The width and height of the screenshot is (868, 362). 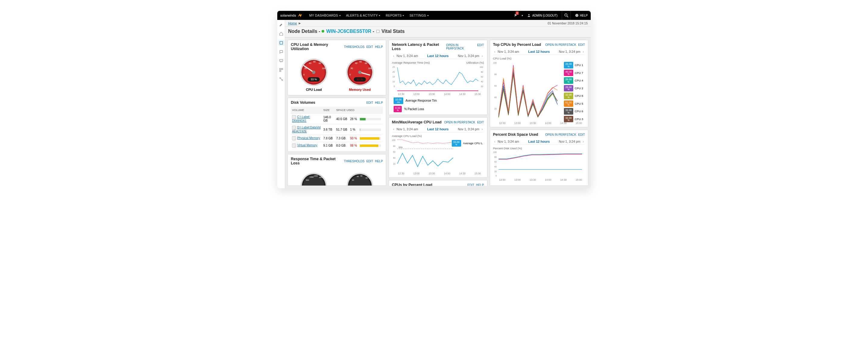 What do you see at coordinates (582, 16) in the screenshot?
I see `help-button: ? HELP` at bounding box center [582, 16].